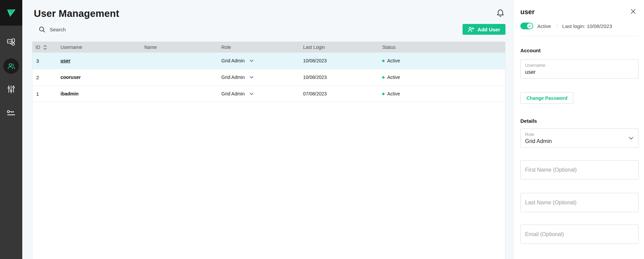 Image resolution: width=644 pixels, height=259 pixels. What do you see at coordinates (500, 13) in the screenshot?
I see `bell-icon` at bounding box center [500, 13].